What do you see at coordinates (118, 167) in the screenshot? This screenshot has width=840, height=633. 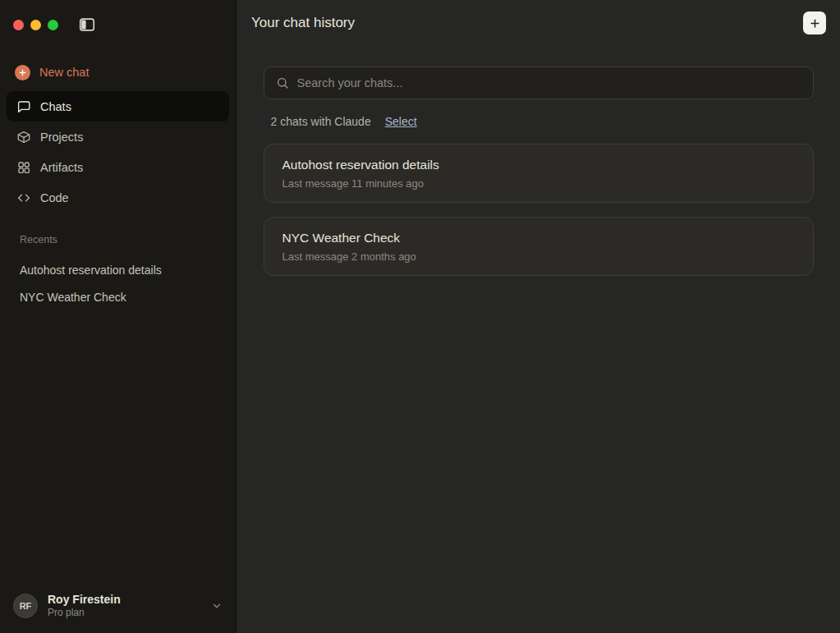 I see `sidebar-item-artifacts: Artifacts` at bounding box center [118, 167].